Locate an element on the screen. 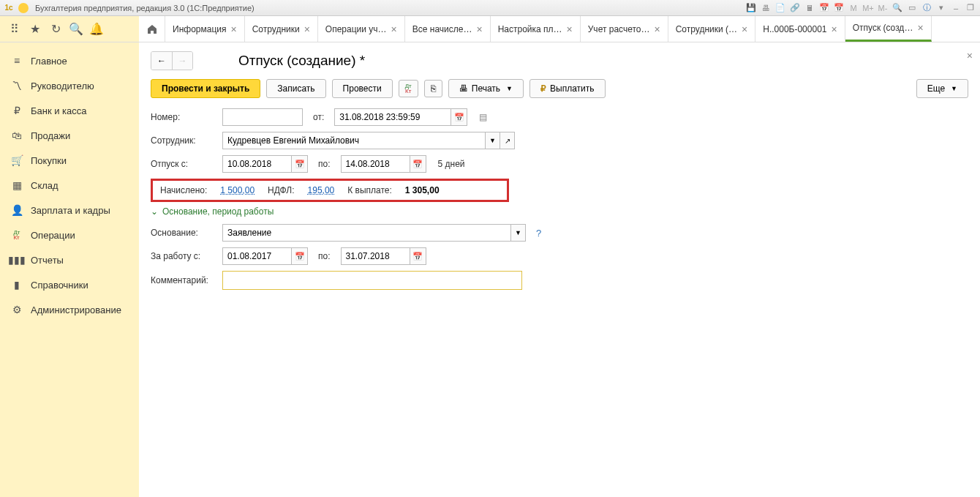  work-from-label: За работу с: is located at coordinates (184, 256).